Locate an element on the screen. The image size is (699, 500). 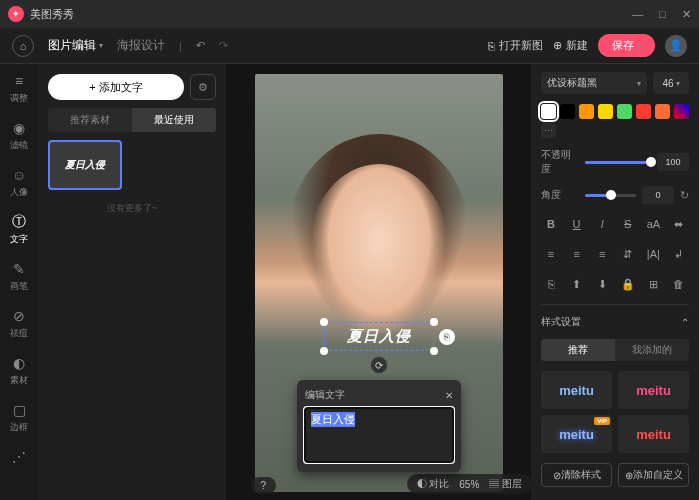
angle-slider is located at coordinates (610, 196).